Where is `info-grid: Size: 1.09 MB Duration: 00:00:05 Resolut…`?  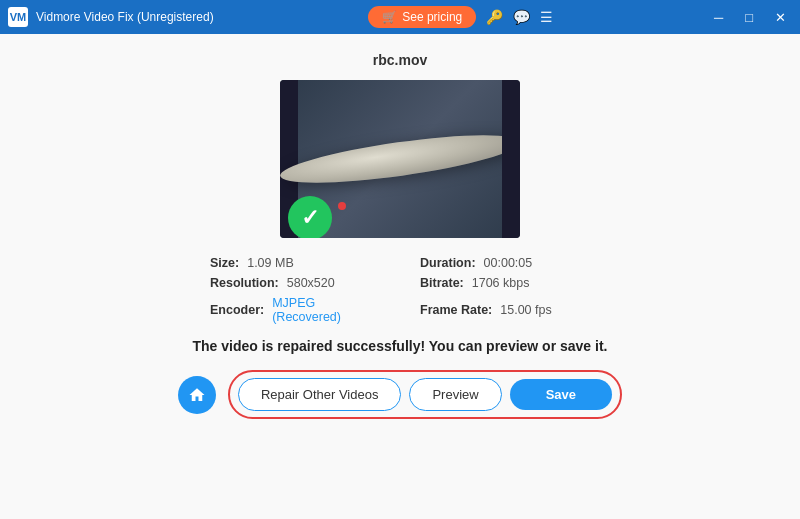
info-grid: Size: 1.09 MB Duration: 00:00:05 Resolut… is located at coordinates (400, 290).